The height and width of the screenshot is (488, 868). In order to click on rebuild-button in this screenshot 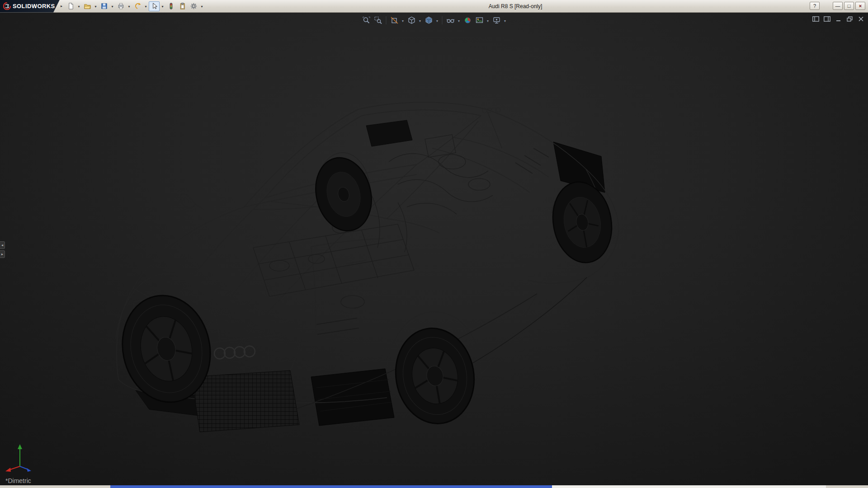, I will do `click(171, 6)`.